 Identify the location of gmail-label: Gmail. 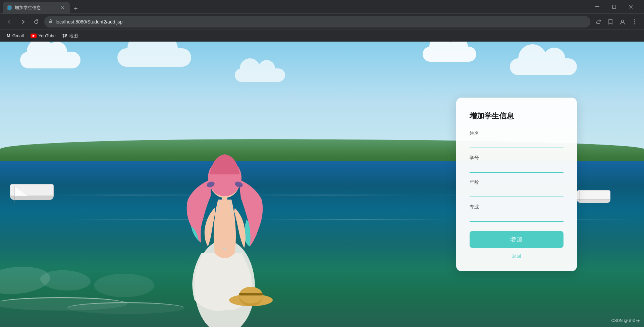
(18, 36).